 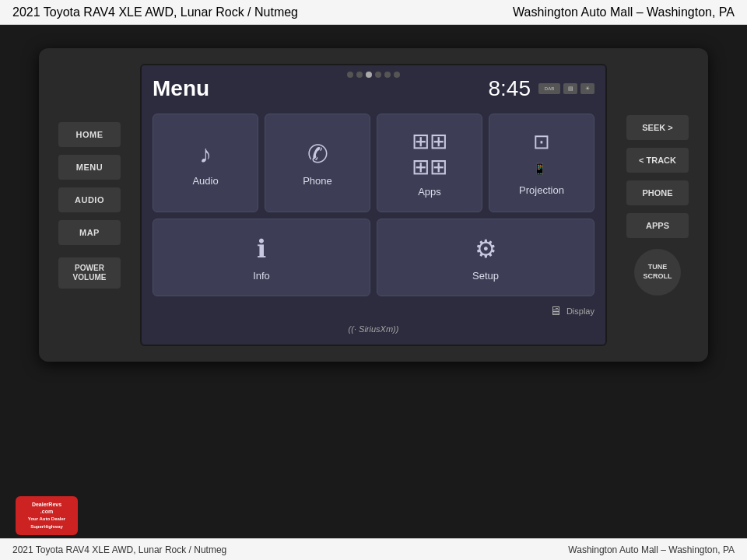 I want to click on menu-button: MENU, so click(x=89, y=167).